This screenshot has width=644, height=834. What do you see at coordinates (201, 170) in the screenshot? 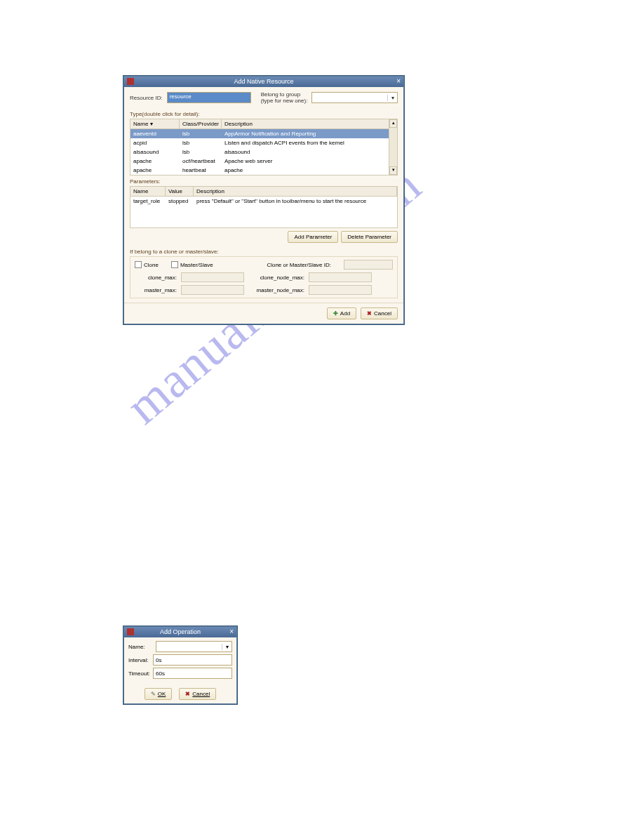
I see `cell-class: heartbeat` at bounding box center [201, 170].